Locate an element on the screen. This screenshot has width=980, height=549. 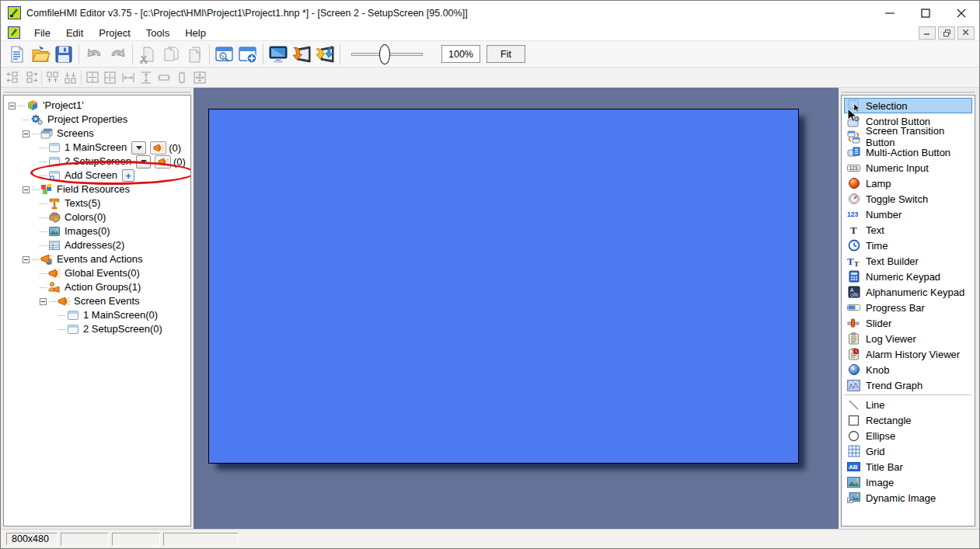
palette-item-numeric-keypad: Numeric Keypad is located at coordinates (908, 276).